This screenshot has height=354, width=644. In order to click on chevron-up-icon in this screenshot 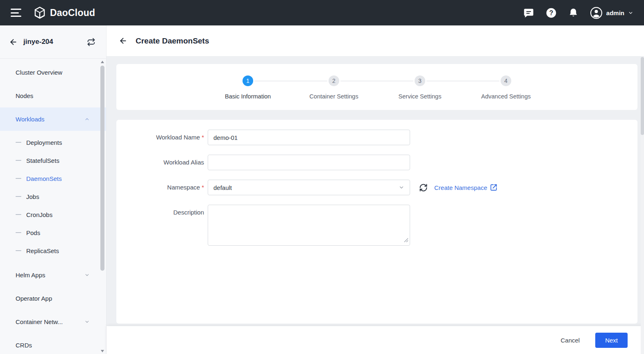, I will do `click(87, 119)`.